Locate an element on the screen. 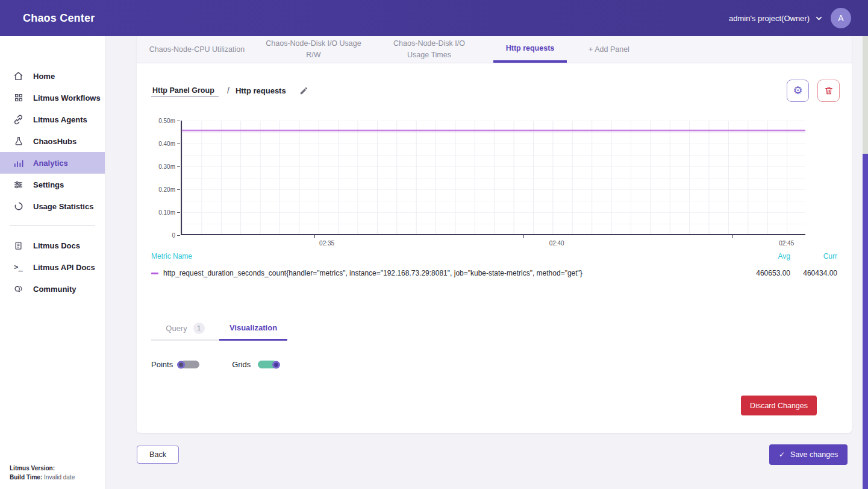 The height and width of the screenshot is (489, 868). back-button: Back is located at coordinates (158, 455).